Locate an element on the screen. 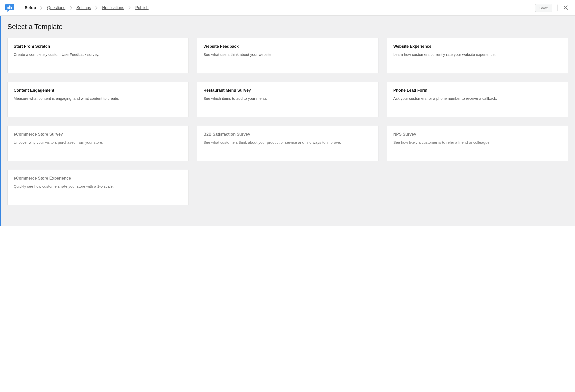  template-desc: Quickly see how customers rate your stor… is located at coordinates (98, 186).